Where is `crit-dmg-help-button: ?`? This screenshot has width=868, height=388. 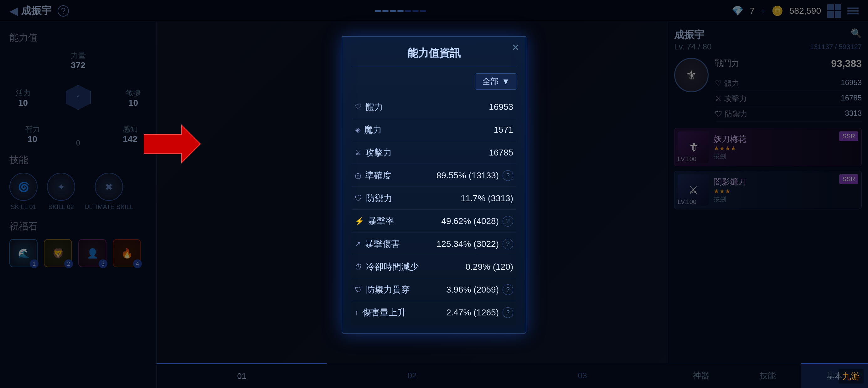 crit-dmg-help-button: ? is located at coordinates (508, 244).